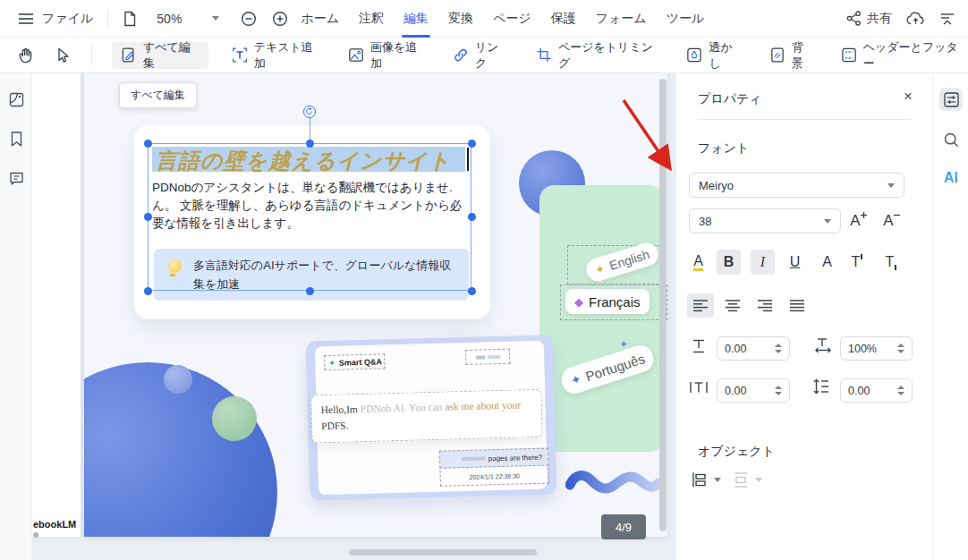 Image resolution: width=968 pixels, height=560 pixels. Describe the element at coordinates (310, 216) in the screenshot. I see `selection-box` at that location.